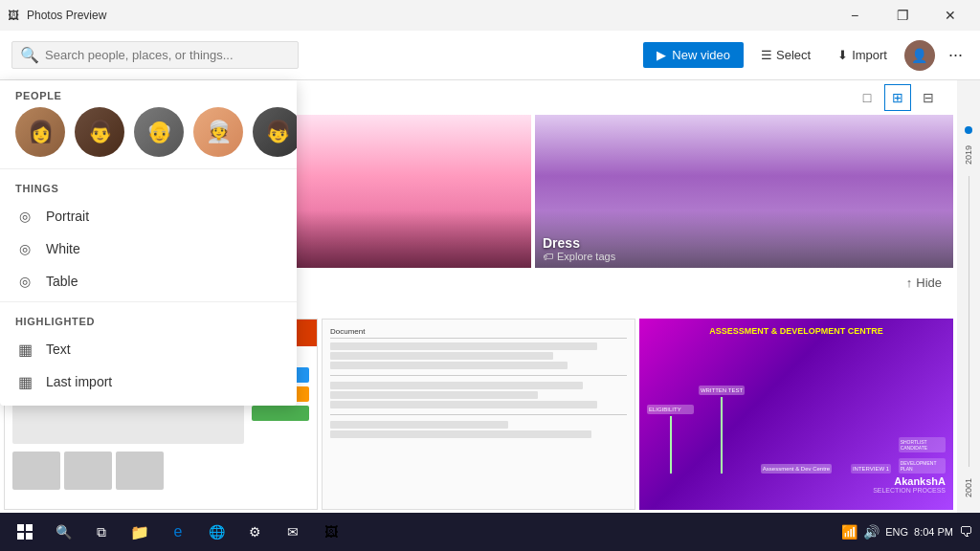 The image size is (980, 551). What do you see at coordinates (167, 55) in the screenshot?
I see `search-input` at bounding box center [167, 55].